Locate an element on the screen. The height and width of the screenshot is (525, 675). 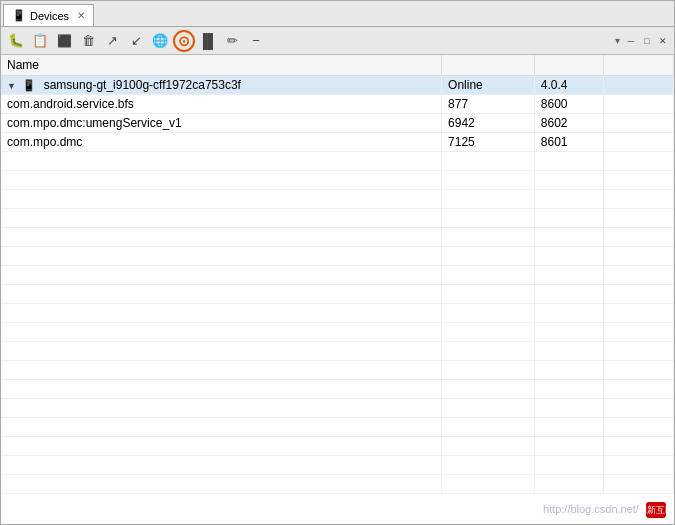
process-pid-2: 7125 is located at coordinates (462, 142).